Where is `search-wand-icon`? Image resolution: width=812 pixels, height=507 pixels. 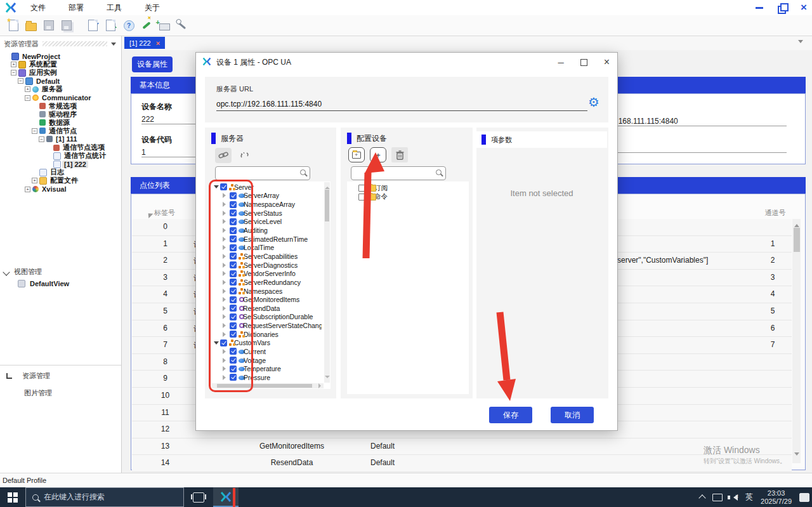
search-wand-icon is located at coordinates (182, 25).